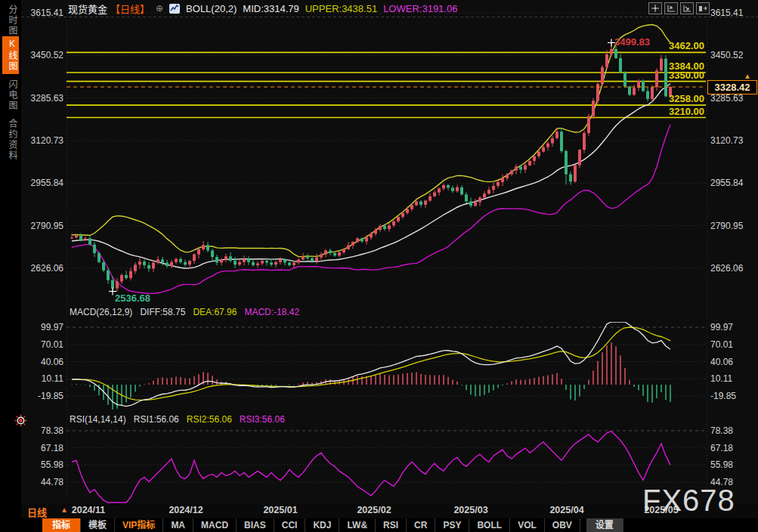 This screenshot has height=532, width=758. I want to click on x-axis-date: 2025/02, so click(373, 510).